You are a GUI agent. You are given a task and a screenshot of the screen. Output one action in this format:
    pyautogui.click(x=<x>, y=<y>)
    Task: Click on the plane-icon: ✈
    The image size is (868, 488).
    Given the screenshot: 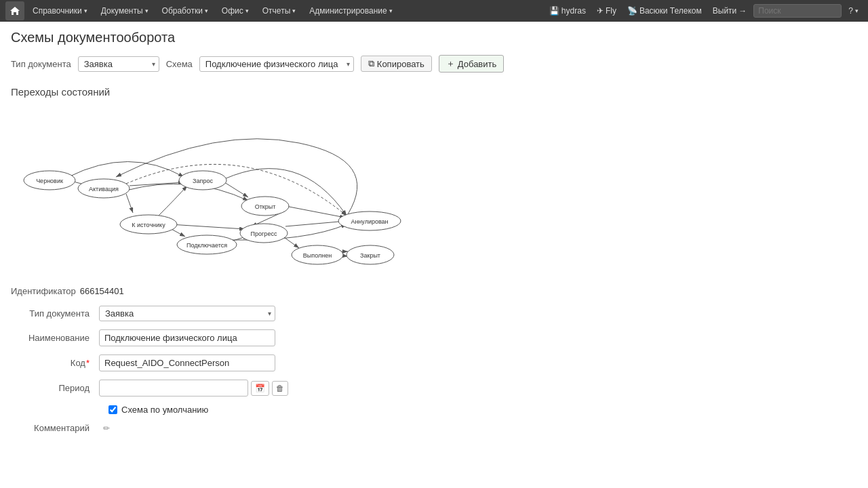 What is the action you would take?
    pyautogui.click(x=600, y=11)
    